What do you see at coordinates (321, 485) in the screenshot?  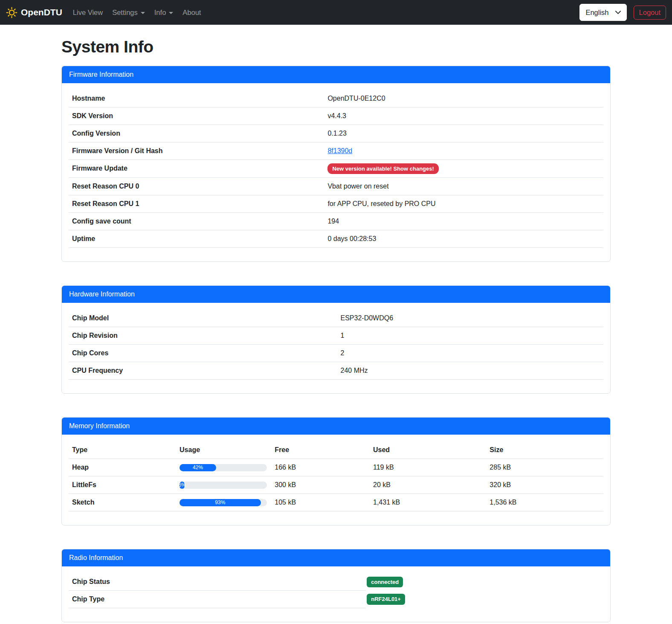 I see `free-value: 300 kB` at bounding box center [321, 485].